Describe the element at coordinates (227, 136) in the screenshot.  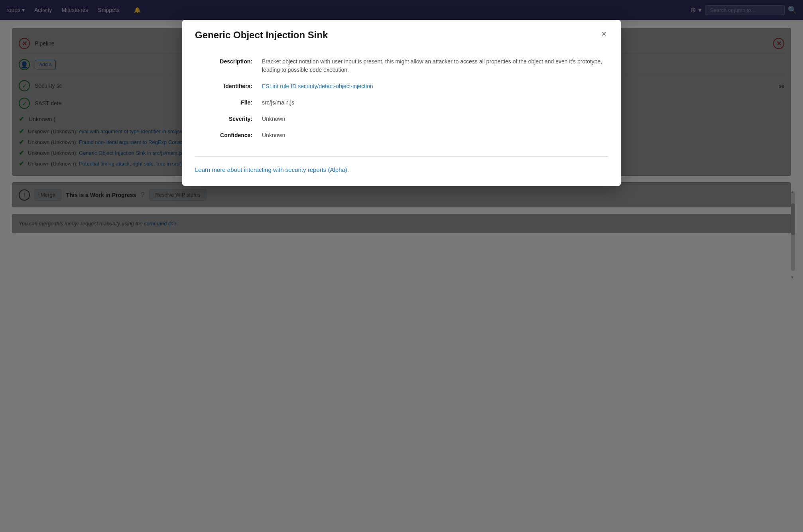
I see `confidence-label: Confidence:` at that location.